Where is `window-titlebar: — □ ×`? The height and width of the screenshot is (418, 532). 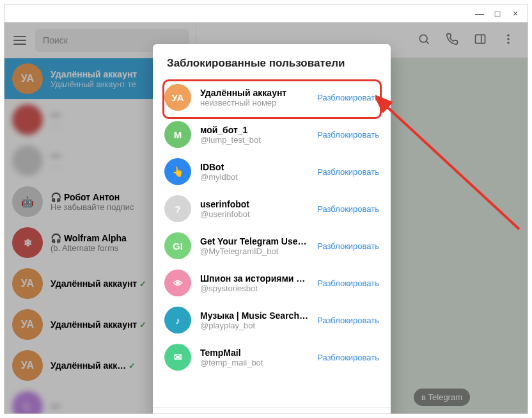
window-titlebar: — □ × is located at coordinates (266, 13).